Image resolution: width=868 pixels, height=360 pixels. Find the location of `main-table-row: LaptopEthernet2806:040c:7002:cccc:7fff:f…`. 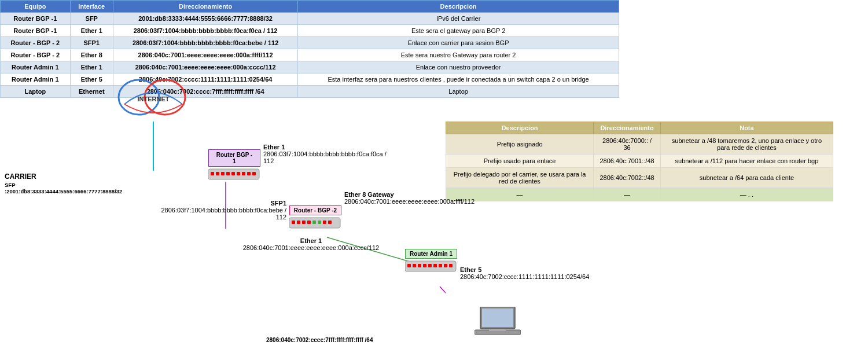

main-table-row: LaptopEthernet2806:040c:7002:cccc:7fff:f… is located at coordinates (310, 91).